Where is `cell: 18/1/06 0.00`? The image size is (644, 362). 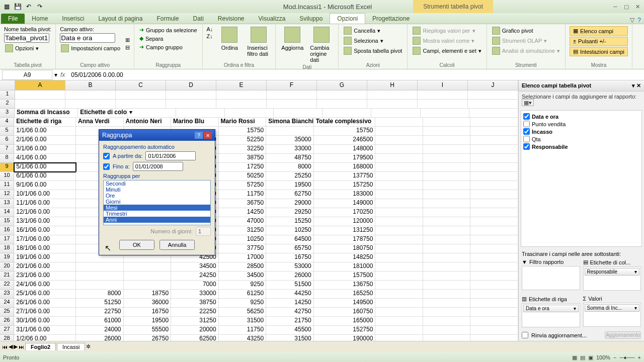 cell: 18/1/06 0.00 is located at coordinates (45, 249).